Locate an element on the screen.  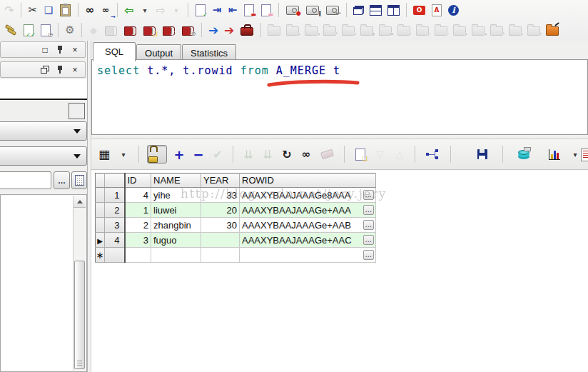
manual-book-icon is located at coordinates (130, 31).